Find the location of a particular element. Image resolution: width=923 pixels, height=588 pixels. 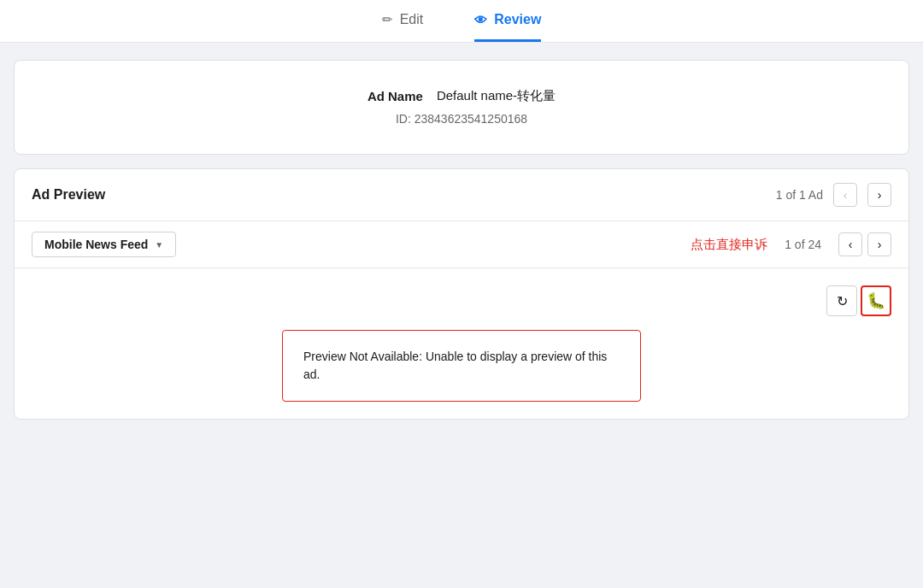

ad-preview-header: Ad Preview 1 of 1 Ad ‹ › is located at coordinates (462, 195).